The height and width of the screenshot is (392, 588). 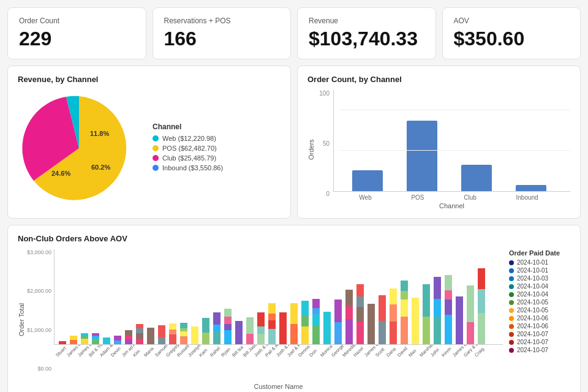 I want to click on x-label-pos: POS, so click(x=418, y=197).